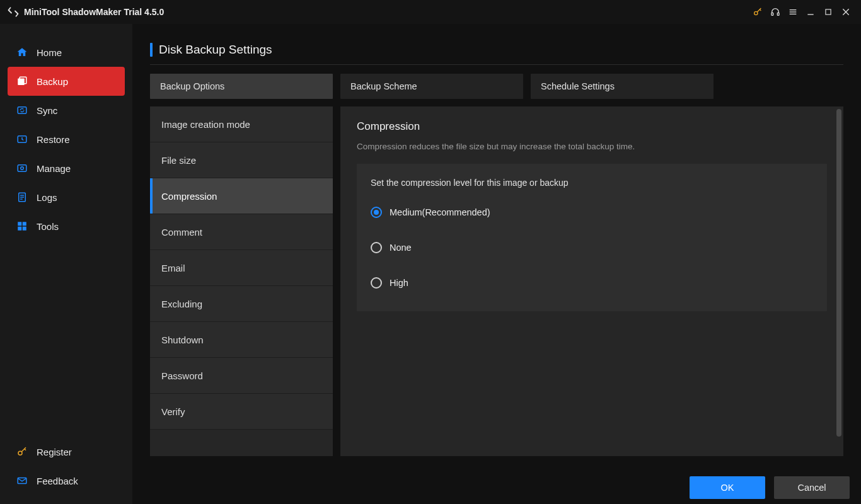 The image size is (861, 504). I want to click on titlebar: MiniTool ShadowMaker Trial 4.5.0, so click(430, 12).